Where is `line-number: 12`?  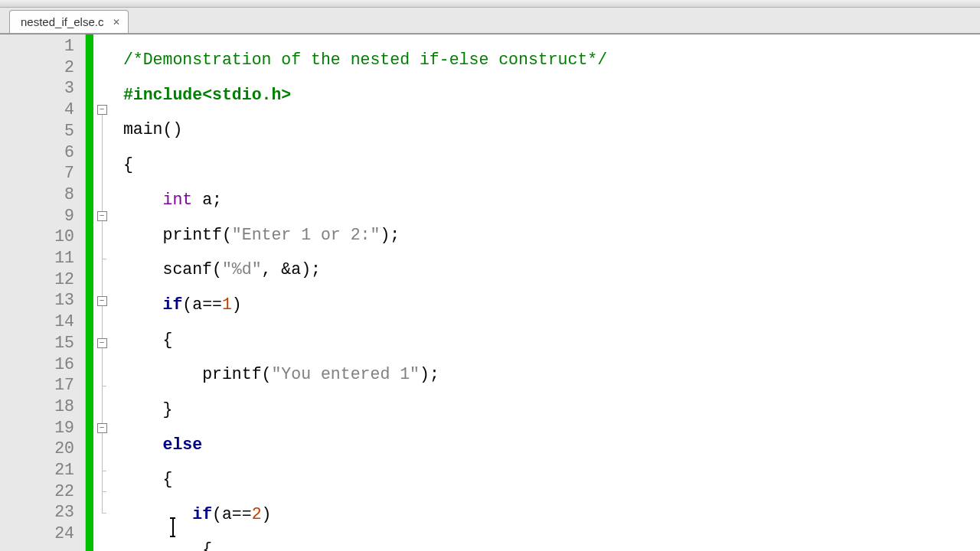 line-number: 12 is located at coordinates (43, 280).